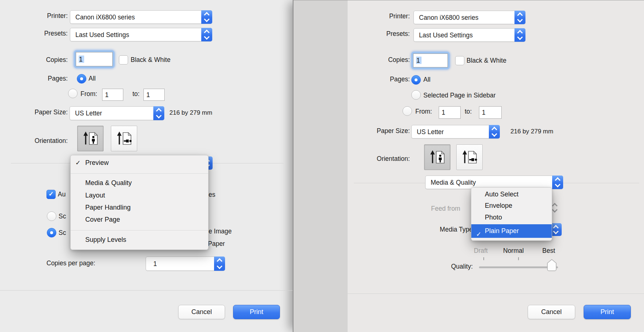 The image size is (644, 332). I want to click on menu-item-label: Layout, so click(95, 196).